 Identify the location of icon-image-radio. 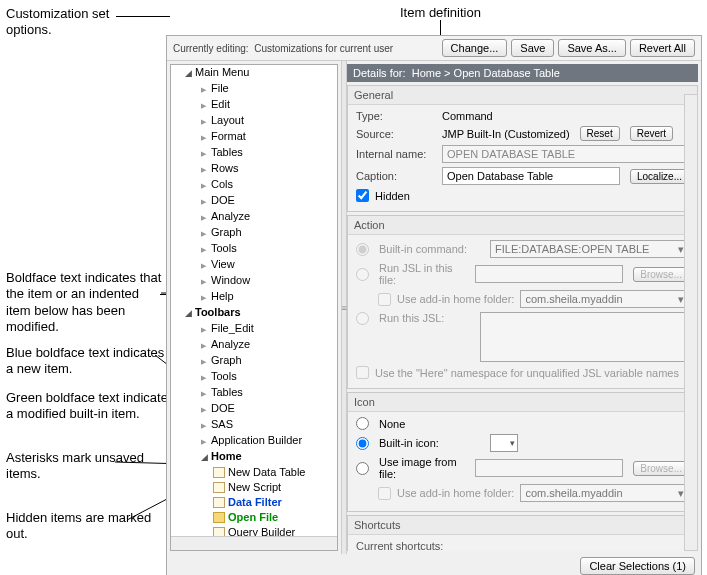
(362, 468).